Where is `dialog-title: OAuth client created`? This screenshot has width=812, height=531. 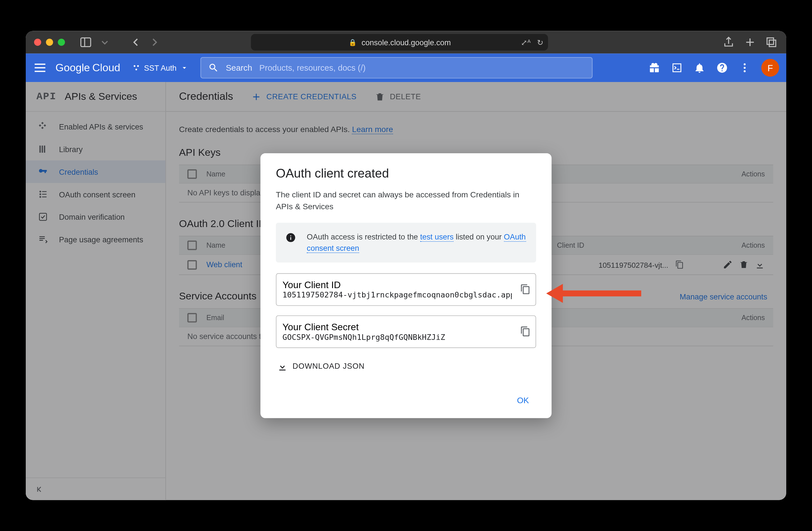 dialog-title: OAuth client created is located at coordinates (406, 173).